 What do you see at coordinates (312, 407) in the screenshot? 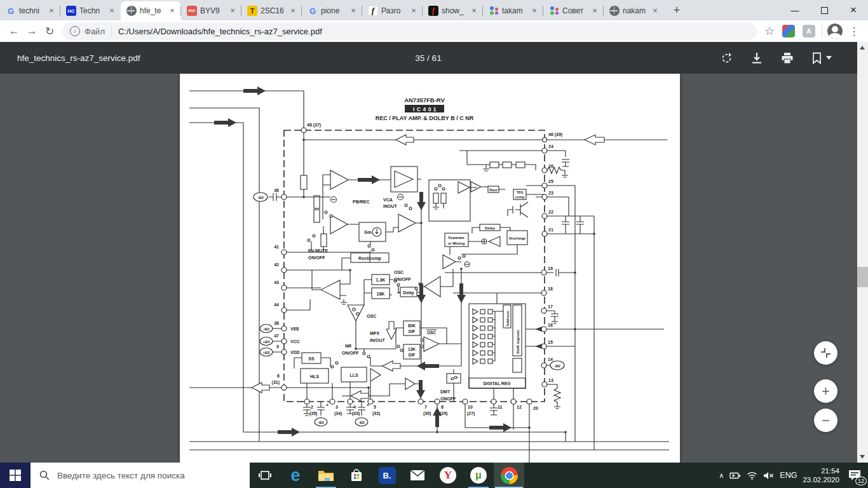
I see `pin-label: 2` at bounding box center [312, 407].